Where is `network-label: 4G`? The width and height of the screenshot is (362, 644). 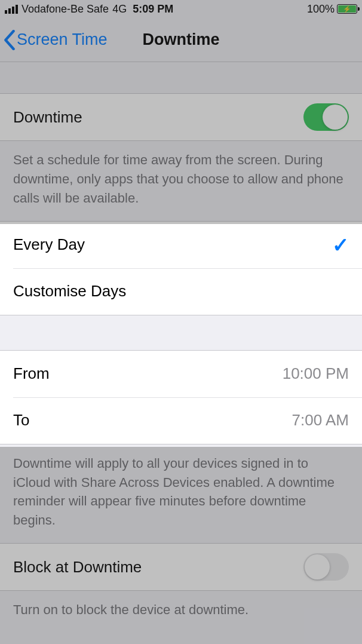 network-label: 4G is located at coordinates (119, 10).